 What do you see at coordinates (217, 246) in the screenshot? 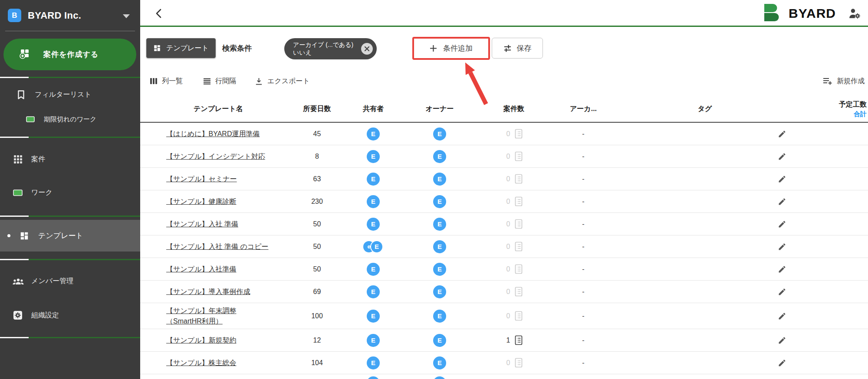
I see `template-name-link: 【サンプル】入社 準備 のコピー` at bounding box center [217, 246].